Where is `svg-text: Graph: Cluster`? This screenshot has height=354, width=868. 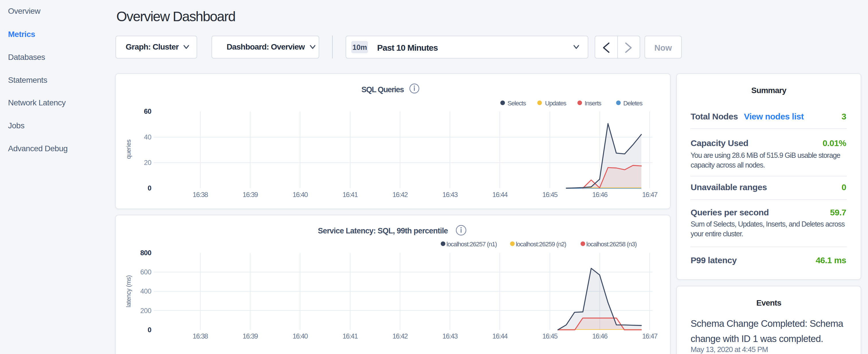 svg-text: Graph: Cluster is located at coordinates (152, 47).